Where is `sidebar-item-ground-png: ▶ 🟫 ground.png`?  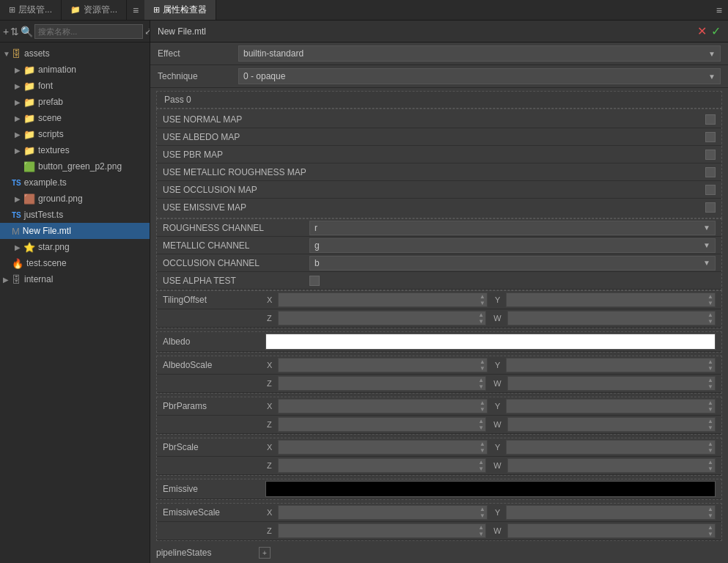
sidebar-item-ground-png: ▶ 🟫 ground.png is located at coordinates (75, 199).